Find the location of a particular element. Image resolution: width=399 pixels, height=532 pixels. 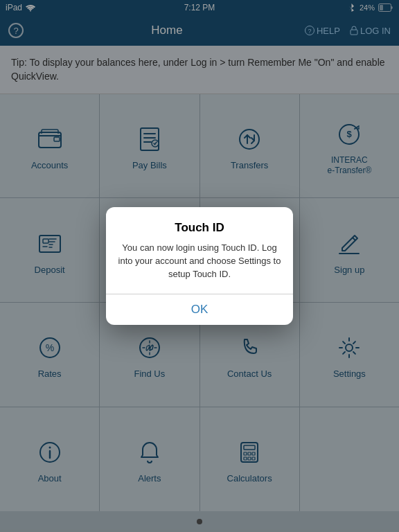

modal-body: You can now login using Touch ID. Log in… is located at coordinates (200, 262).